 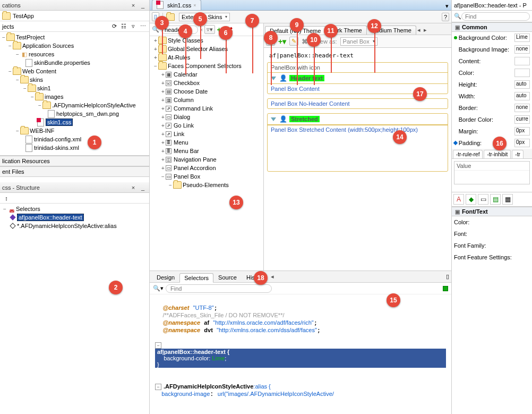 I want to click on prop-color-value, so click(x=522, y=73).